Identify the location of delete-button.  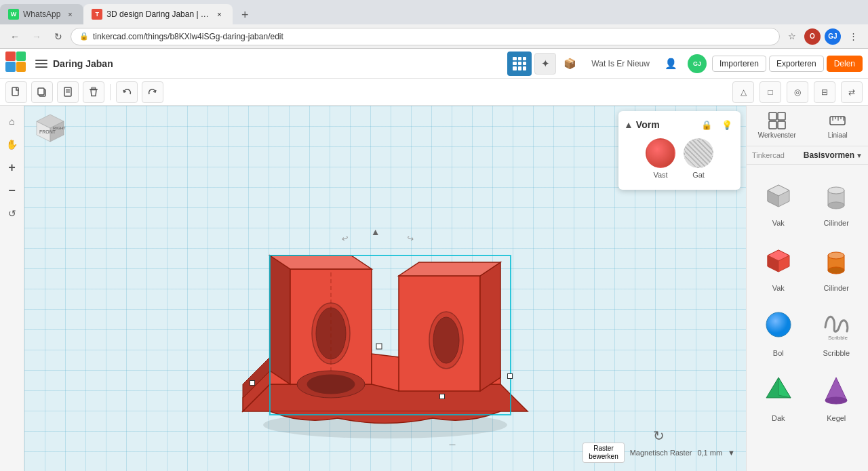
(94, 92).